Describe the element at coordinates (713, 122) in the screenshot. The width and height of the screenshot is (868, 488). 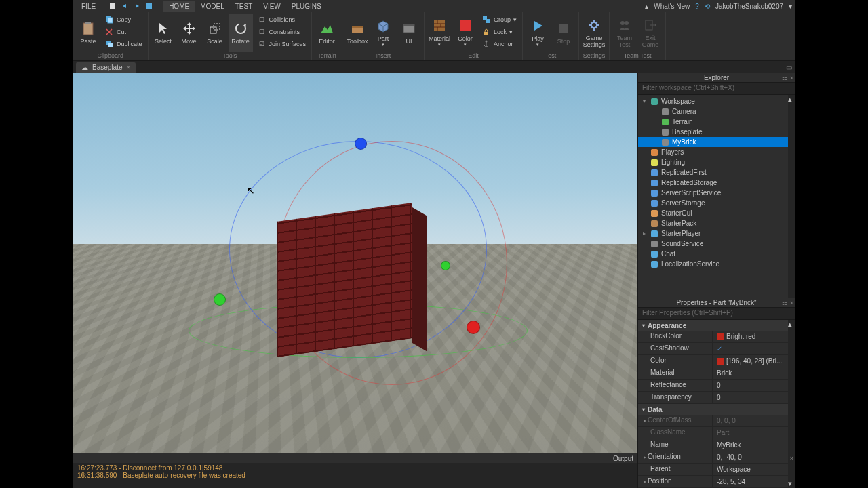
I see `tree-item-terrain: Terrain` at that location.